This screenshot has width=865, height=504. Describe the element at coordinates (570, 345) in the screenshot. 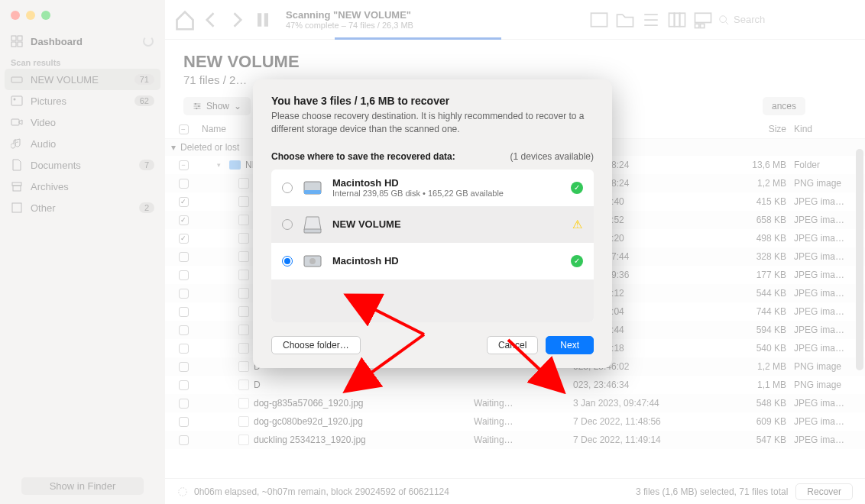

I see `next-button: Next` at that location.